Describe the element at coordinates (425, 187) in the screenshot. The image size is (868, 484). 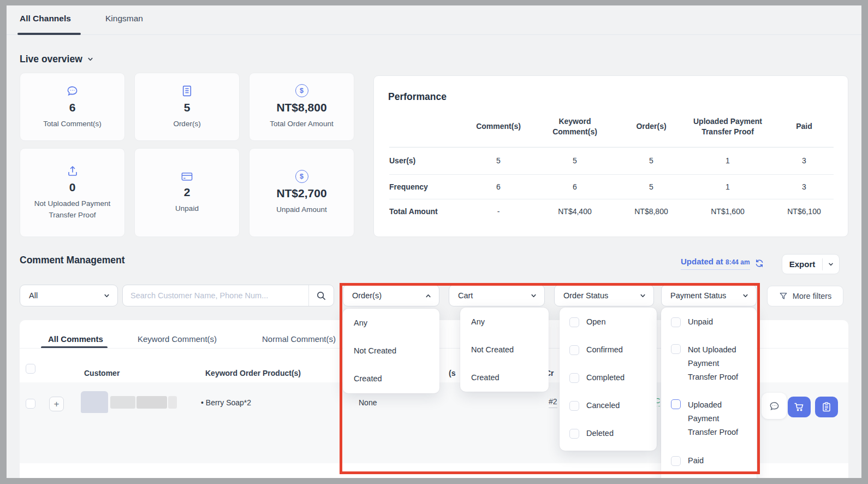
I see `perf-row-label: Frequency` at that location.